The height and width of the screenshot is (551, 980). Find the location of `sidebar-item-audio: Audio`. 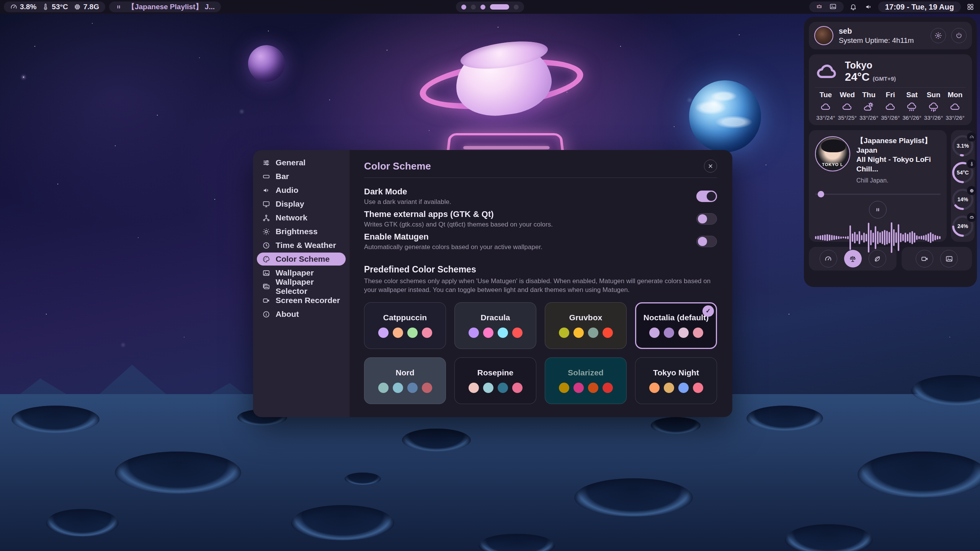

sidebar-item-audio: Audio is located at coordinates (301, 190).